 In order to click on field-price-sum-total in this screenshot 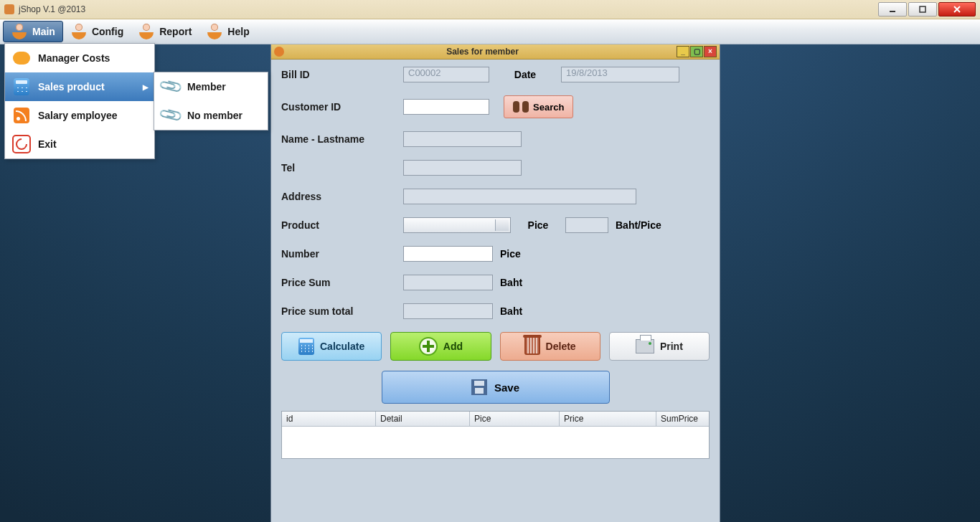, I will do `click(448, 311)`.